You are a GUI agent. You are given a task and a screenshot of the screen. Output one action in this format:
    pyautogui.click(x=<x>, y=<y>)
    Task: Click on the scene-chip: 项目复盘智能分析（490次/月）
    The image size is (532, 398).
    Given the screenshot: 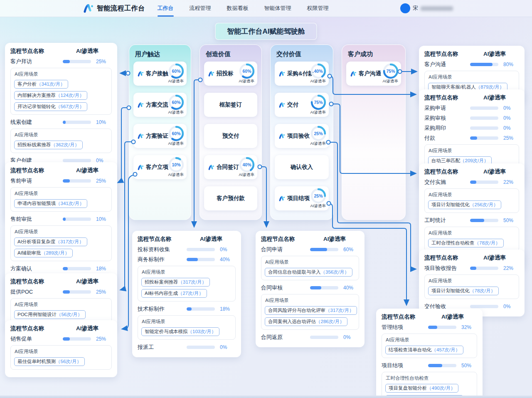 What is the action you would take?
    pyautogui.click(x=422, y=388)
    